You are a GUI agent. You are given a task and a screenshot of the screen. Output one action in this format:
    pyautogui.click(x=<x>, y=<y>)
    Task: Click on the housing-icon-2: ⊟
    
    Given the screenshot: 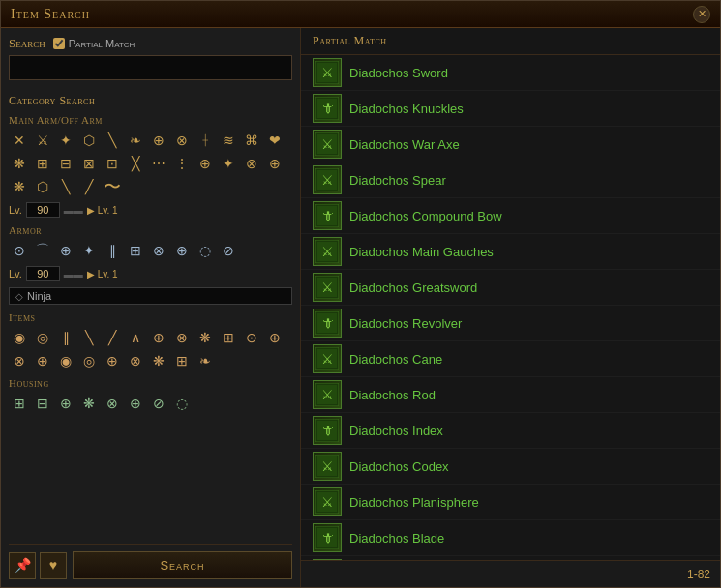 What is the action you would take?
    pyautogui.click(x=43, y=403)
    